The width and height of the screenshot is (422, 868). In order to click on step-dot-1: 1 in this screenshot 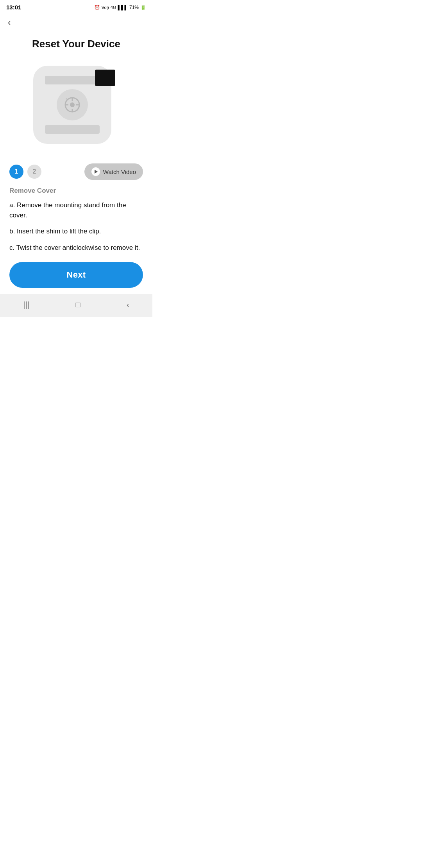, I will do `click(16, 172)`.